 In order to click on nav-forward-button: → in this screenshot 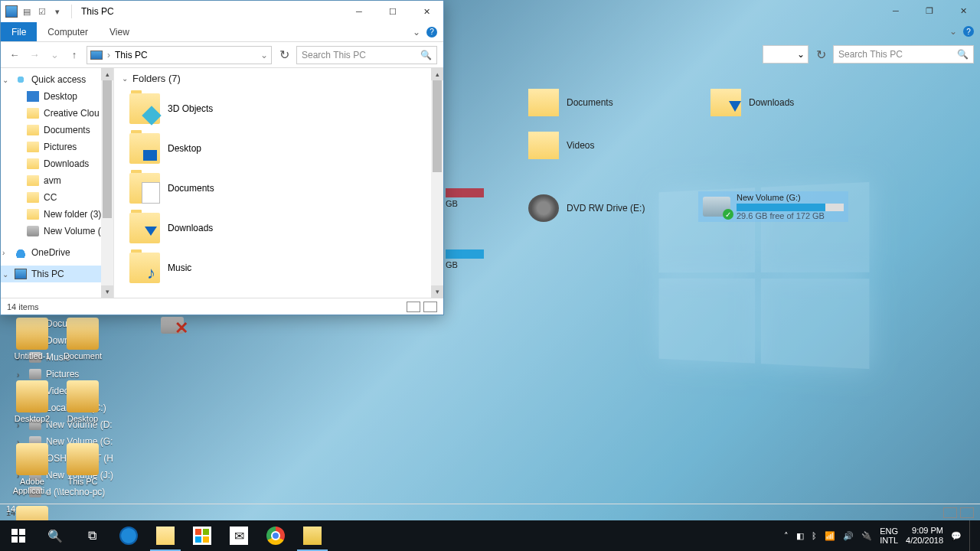, I will do `click(34, 55)`.